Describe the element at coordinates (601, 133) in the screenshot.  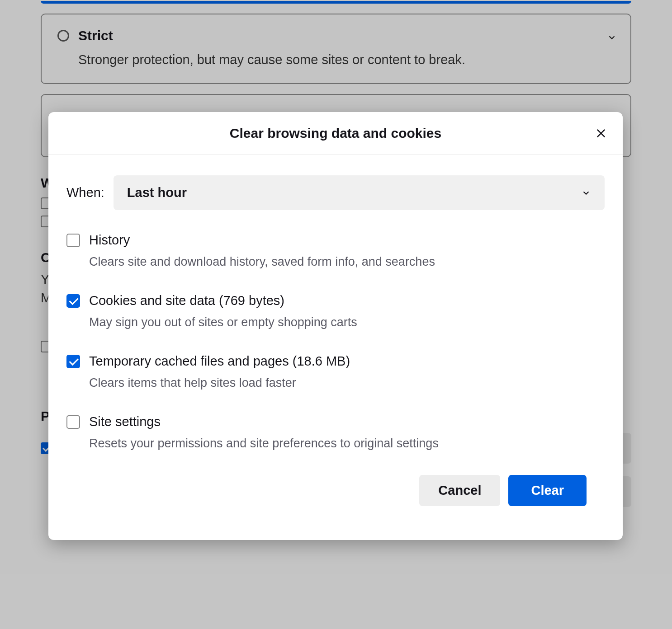
I see `close-button` at that location.